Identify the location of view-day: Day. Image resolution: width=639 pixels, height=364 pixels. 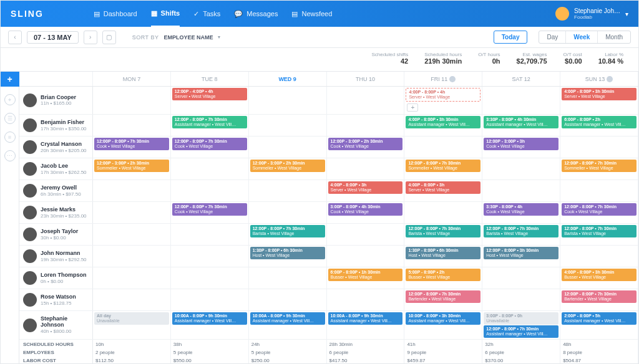
(553, 37).